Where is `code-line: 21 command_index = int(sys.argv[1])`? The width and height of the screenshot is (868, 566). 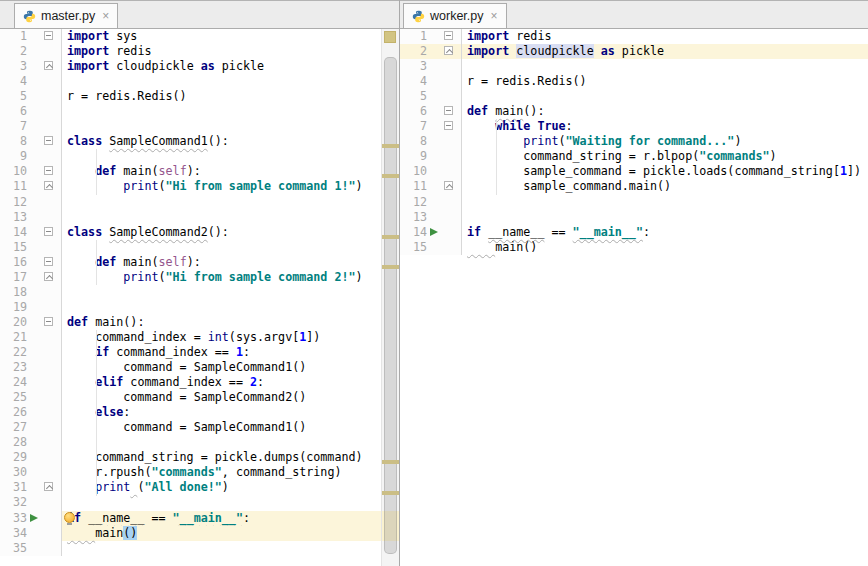 code-line: 21 command_index = int(sys.argv[1]) is located at coordinates (200, 338).